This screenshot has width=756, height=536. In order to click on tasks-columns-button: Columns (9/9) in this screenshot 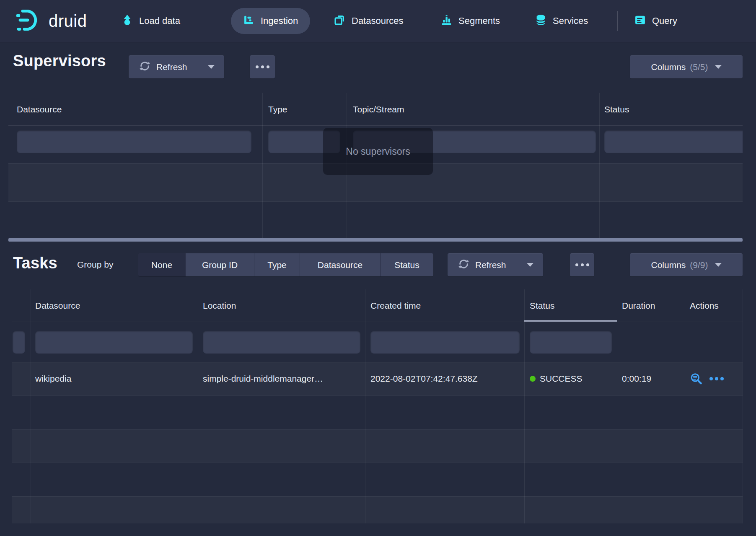, I will do `click(686, 265)`.